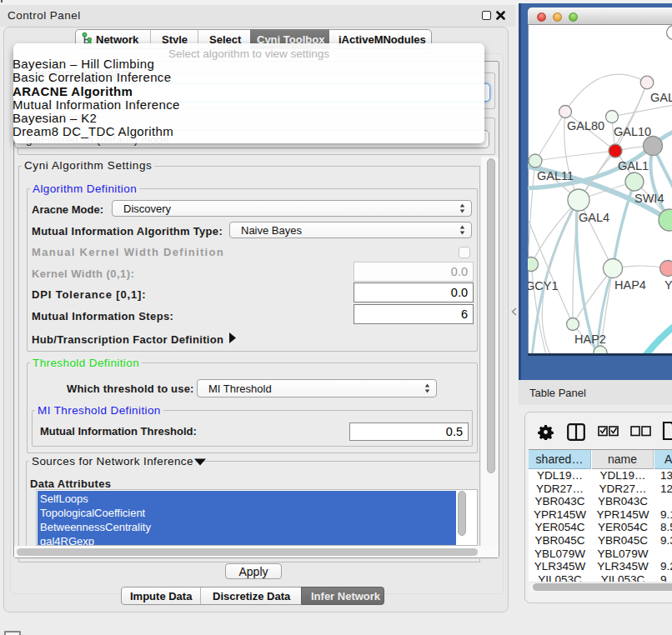 This screenshot has width=672, height=635. What do you see at coordinates (634, 166) in the screenshot?
I see `svg-text: GAL1` at bounding box center [634, 166].